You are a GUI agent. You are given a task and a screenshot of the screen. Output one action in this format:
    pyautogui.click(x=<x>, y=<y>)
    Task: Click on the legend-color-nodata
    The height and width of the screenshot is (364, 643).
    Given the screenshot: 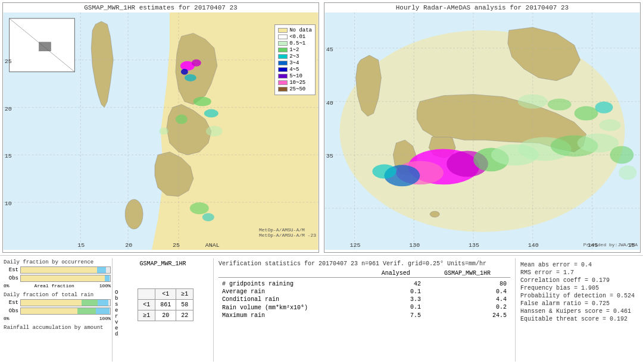 What is the action you would take?
    pyautogui.click(x=283, y=30)
    